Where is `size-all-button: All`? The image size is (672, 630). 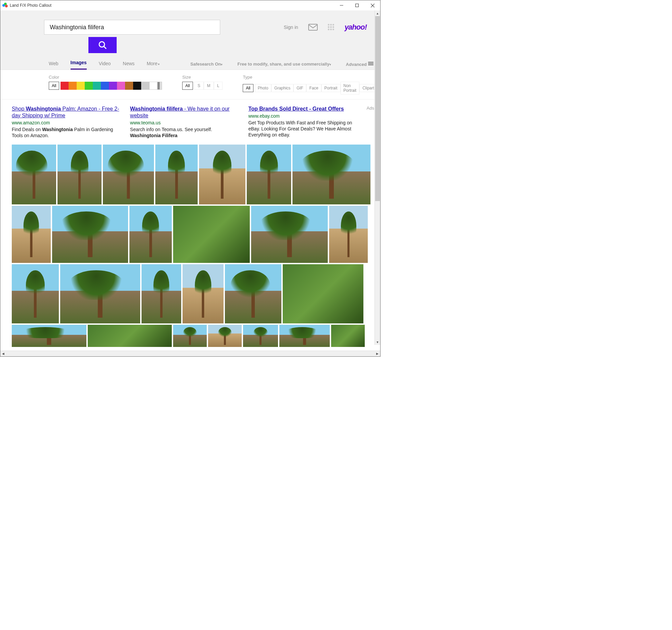 size-all-button: All is located at coordinates (187, 86).